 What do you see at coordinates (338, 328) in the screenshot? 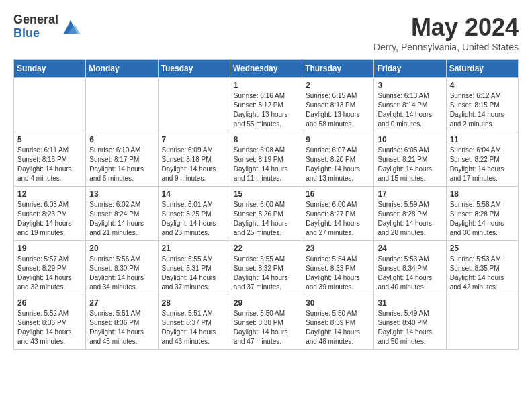
I see `day-info: Sunrise: 5:50 AMSunset: 8:39 PMDaylight:…` at bounding box center [338, 328].